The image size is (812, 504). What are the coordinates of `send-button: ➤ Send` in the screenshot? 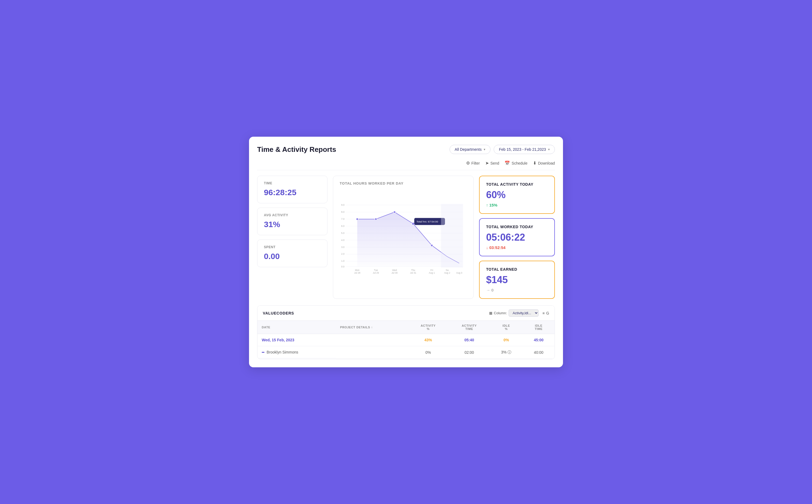 It's located at (492, 163).